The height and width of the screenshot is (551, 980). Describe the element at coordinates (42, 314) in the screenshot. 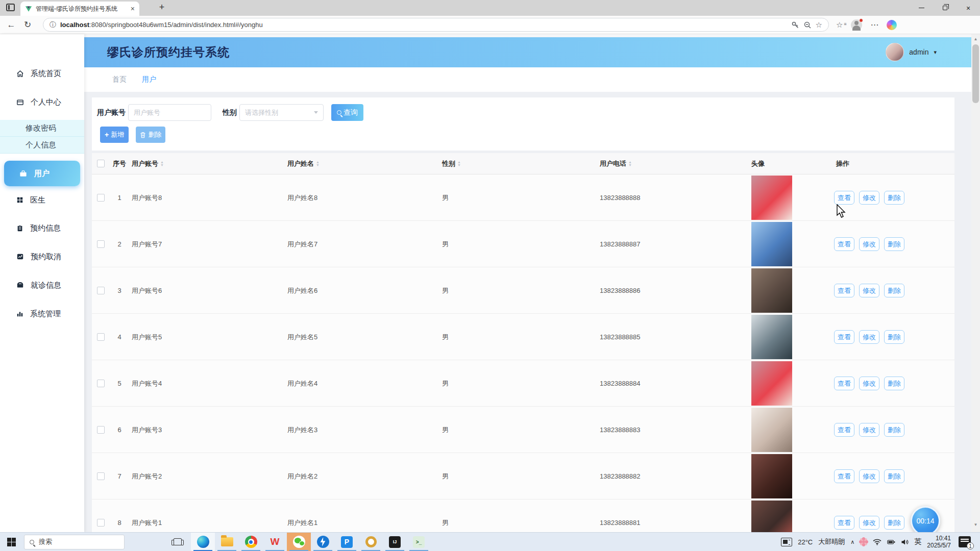

I see `sidebar-item-system-admin: 系统管理` at that location.